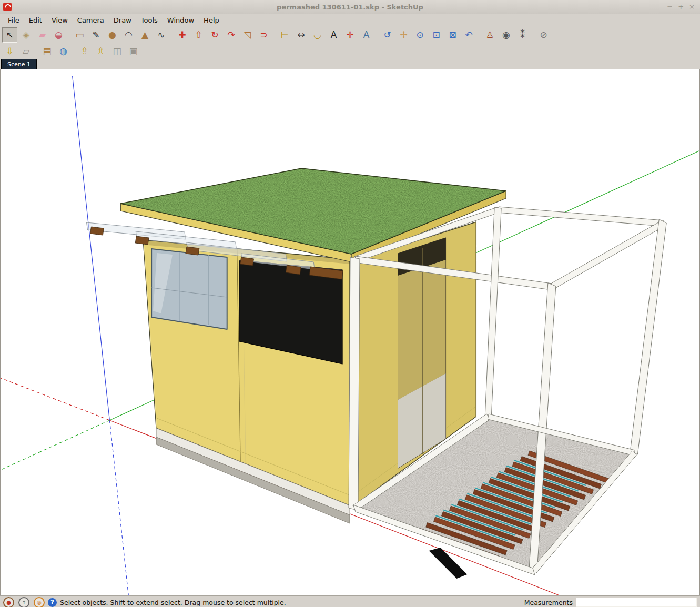 Image resolution: width=700 pixels, height=607 pixels. Describe the element at coordinates (63, 52) in the screenshot. I see `preview-in-google-earth-tool: ◍` at that location.